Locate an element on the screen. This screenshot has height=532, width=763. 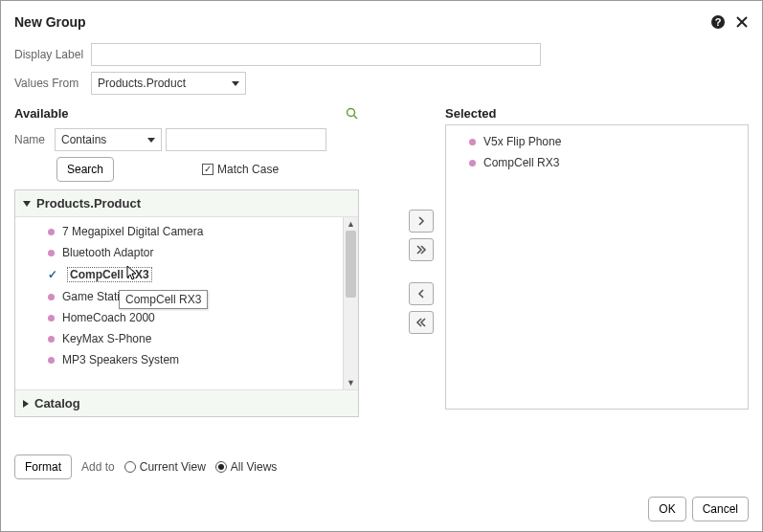
tree-item: Bluetooth Adaptor is located at coordinates (179, 253).